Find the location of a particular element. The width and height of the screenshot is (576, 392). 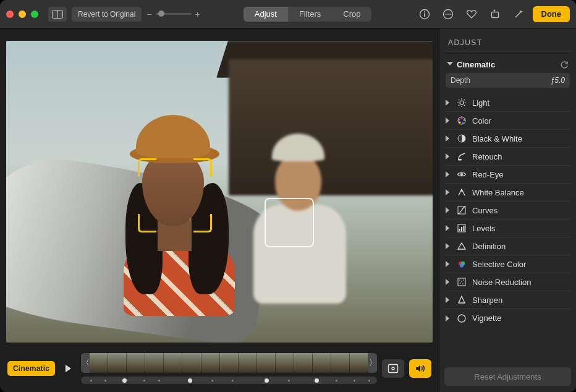

adjustment-definition: Definition is located at coordinates (508, 246).